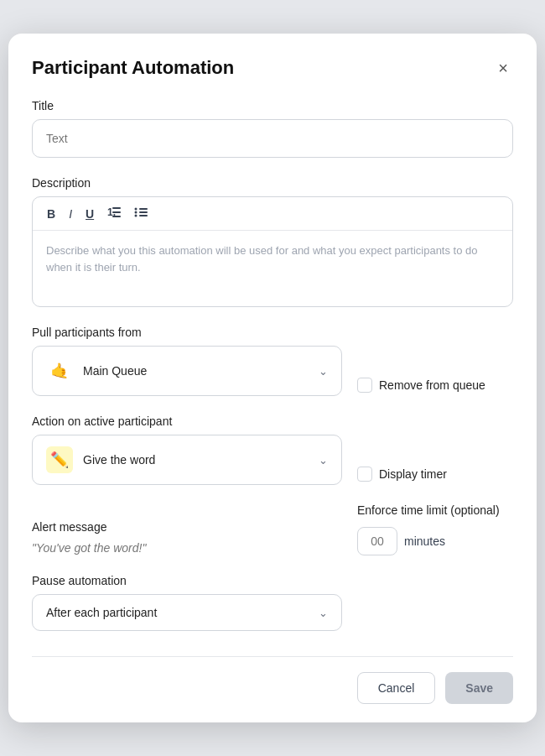 This screenshot has width=545, height=756. I want to click on cancel-button: Cancel, so click(397, 688).